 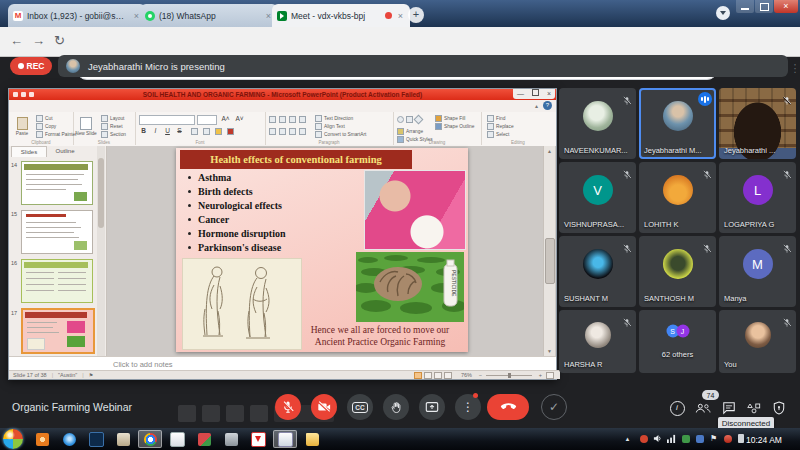 I want to click on camera-off-button, so click(x=324, y=407).